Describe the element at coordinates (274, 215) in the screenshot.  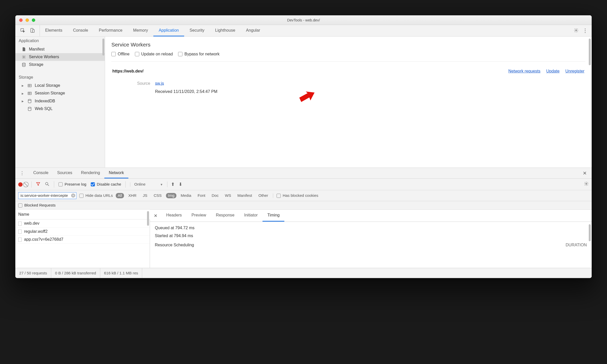
I see `detail-tab-timing: Timing` at that location.